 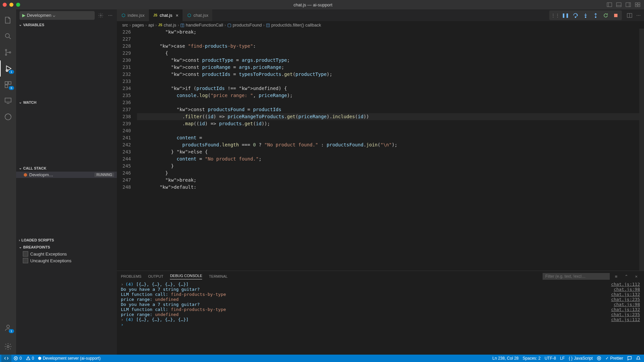 What do you see at coordinates (138, 25) in the screenshot?
I see `breadcrumb-item: pages` at bounding box center [138, 25].